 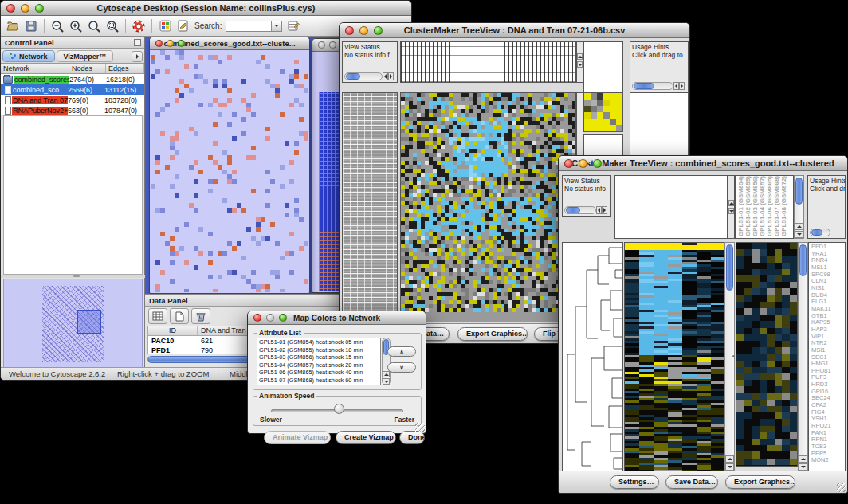 What do you see at coordinates (412, 438) in the screenshot?
I see `done-button: Done` at bounding box center [412, 438].